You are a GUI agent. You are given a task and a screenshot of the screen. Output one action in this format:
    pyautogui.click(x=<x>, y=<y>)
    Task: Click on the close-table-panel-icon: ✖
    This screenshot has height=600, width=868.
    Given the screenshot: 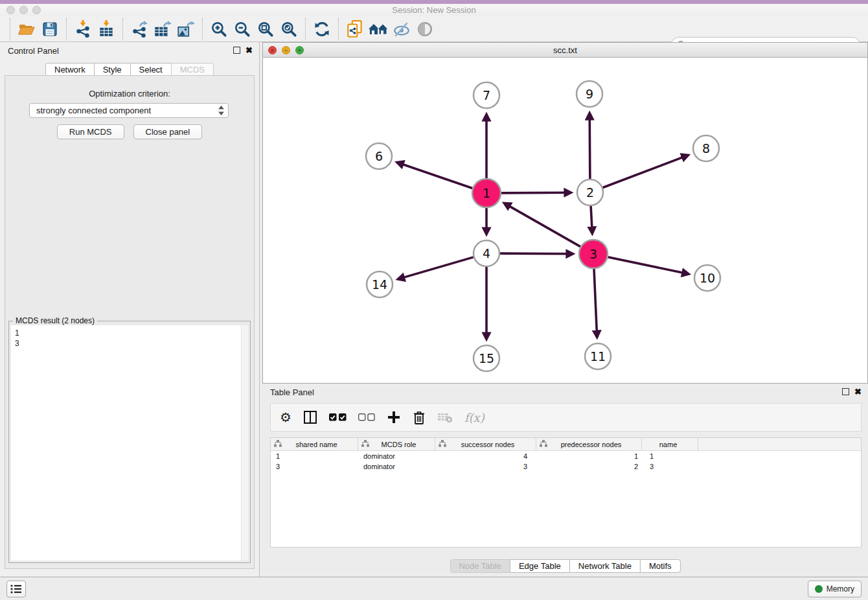 What is the action you would take?
    pyautogui.click(x=858, y=391)
    